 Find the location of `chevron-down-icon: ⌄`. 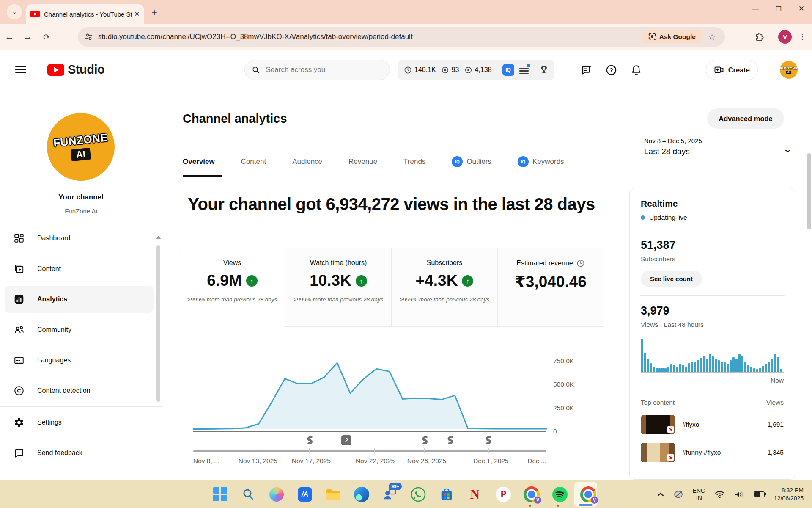

chevron-down-icon: ⌄ is located at coordinates (787, 149).